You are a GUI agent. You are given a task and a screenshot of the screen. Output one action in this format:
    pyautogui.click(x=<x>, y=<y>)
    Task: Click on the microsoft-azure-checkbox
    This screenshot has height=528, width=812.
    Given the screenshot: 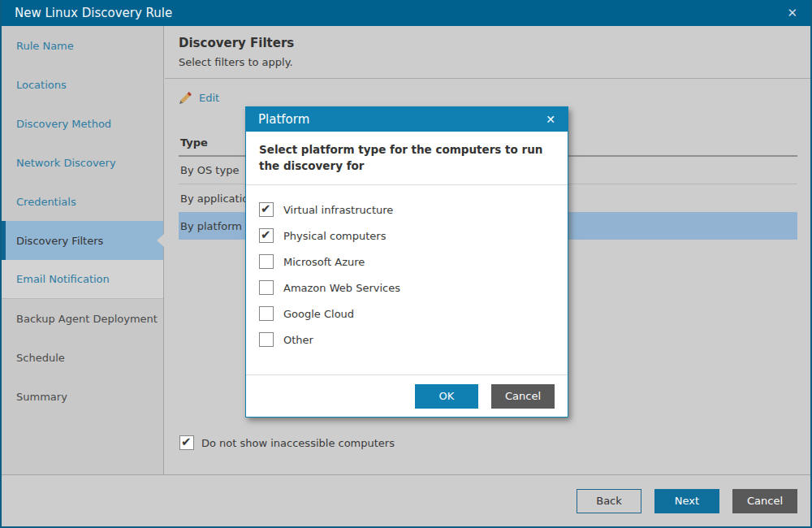 What is the action you would take?
    pyautogui.click(x=266, y=262)
    